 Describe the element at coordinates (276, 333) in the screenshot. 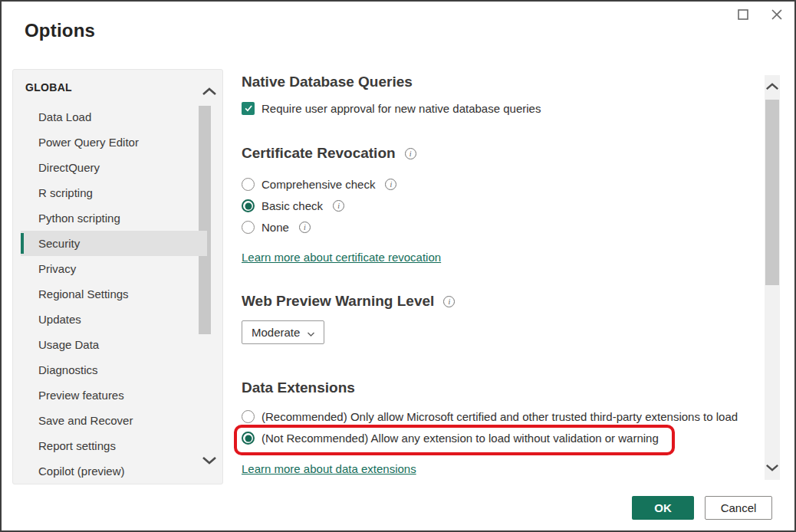

I see `dropdown-value: Moderate` at that location.